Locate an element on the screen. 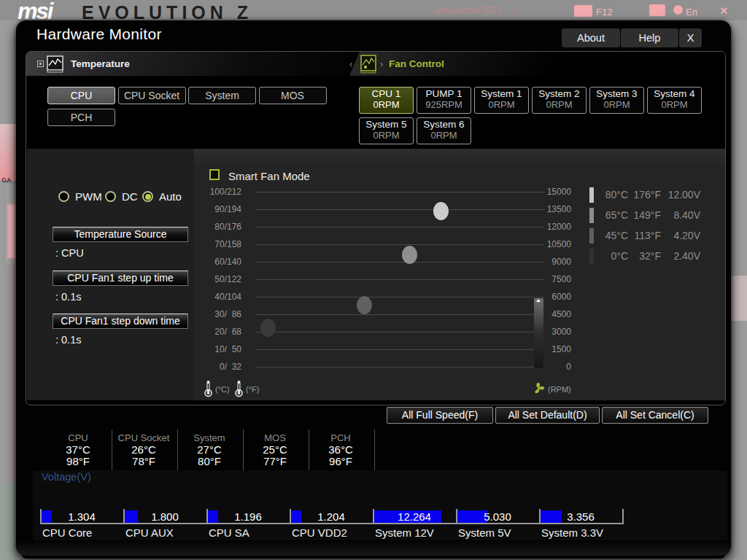  status-temp-label-2: System is located at coordinates (209, 438).